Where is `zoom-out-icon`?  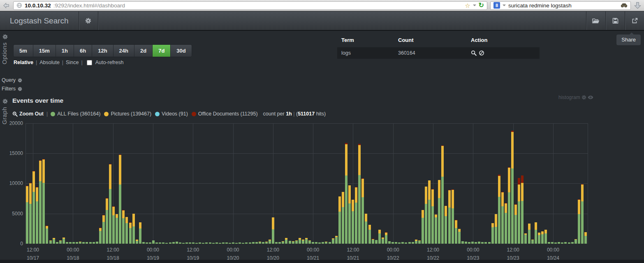 zoom-out-icon is located at coordinates (15, 114).